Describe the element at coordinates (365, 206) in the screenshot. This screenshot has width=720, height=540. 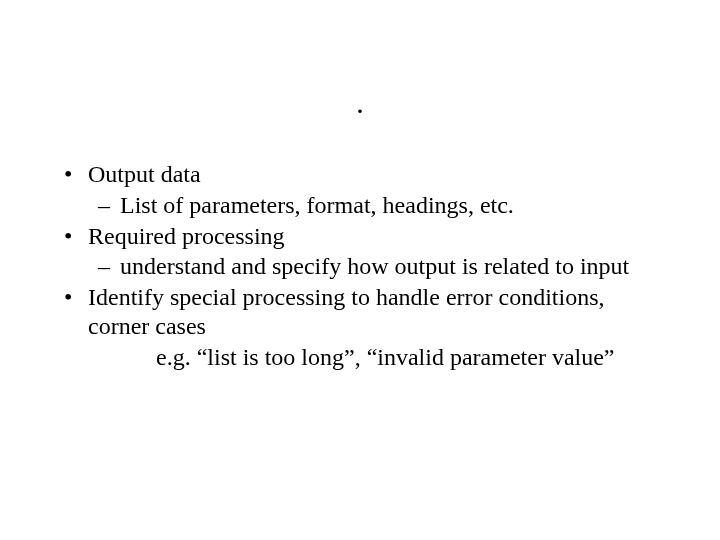
I see `subbullet-output-data: – List of parameters, format, headings, …` at that location.